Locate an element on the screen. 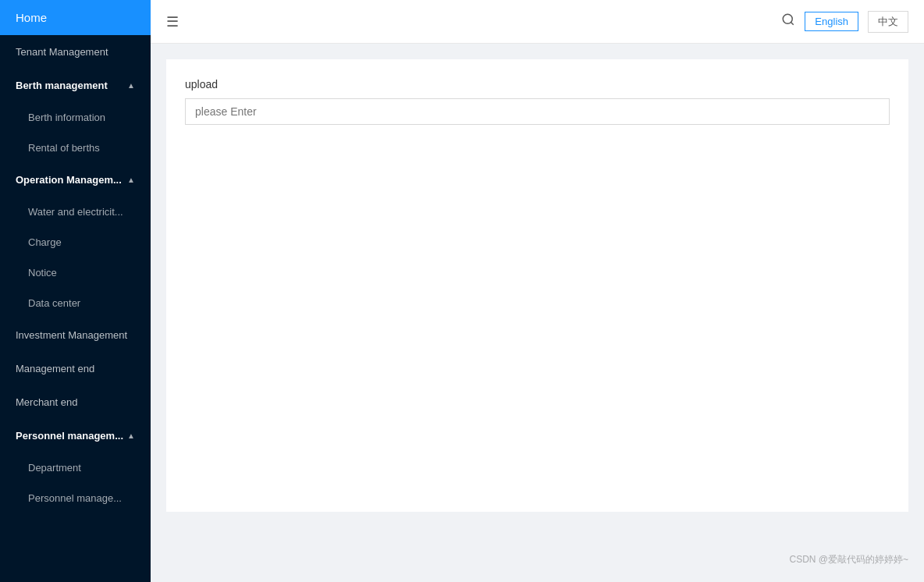 The width and height of the screenshot is (924, 582). sidebar-item-berth-information: Berth information is located at coordinates (75, 117).